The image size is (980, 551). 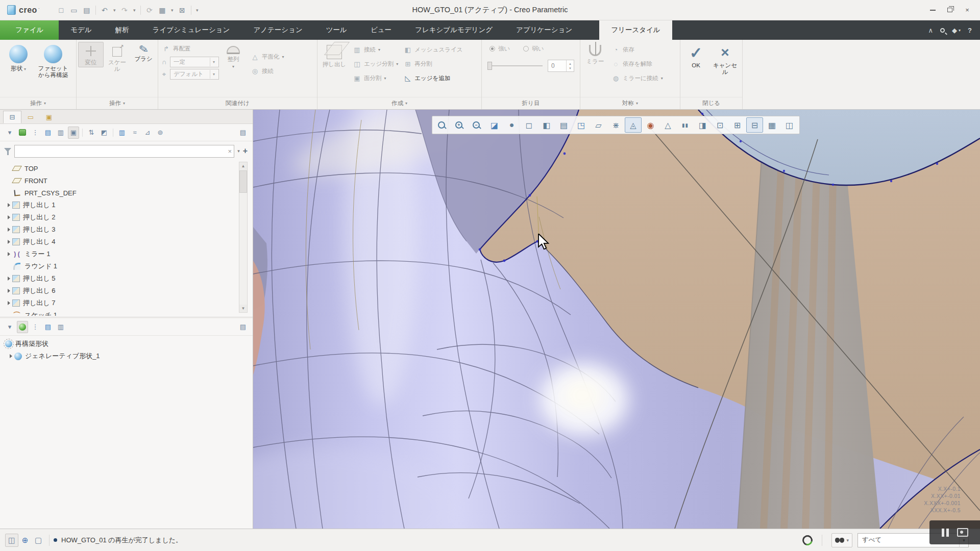 What do you see at coordinates (970, 31) in the screenshot?
I see `help-icon: ?` at bounding box center [970, 31].